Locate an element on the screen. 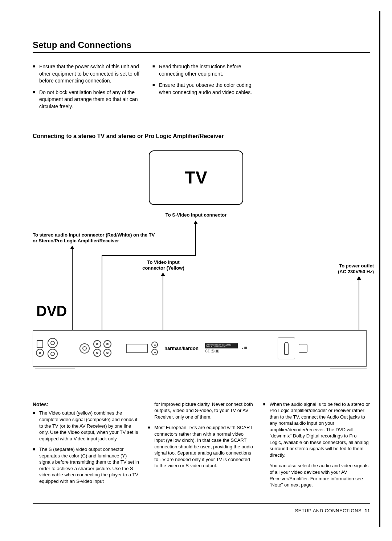  intro-col-1: Ensure that the power switch of this uni… is located at coordinates (87, 89).